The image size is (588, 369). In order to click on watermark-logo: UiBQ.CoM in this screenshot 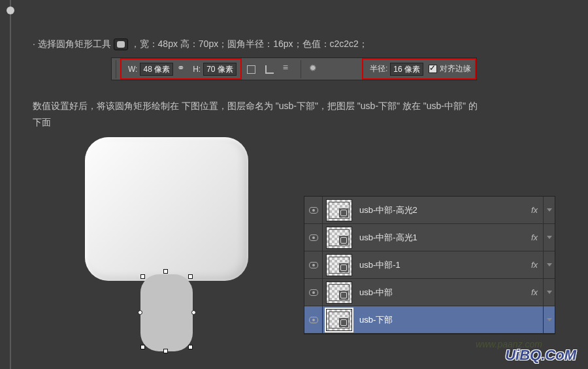, I will do `click(541, 355)`.